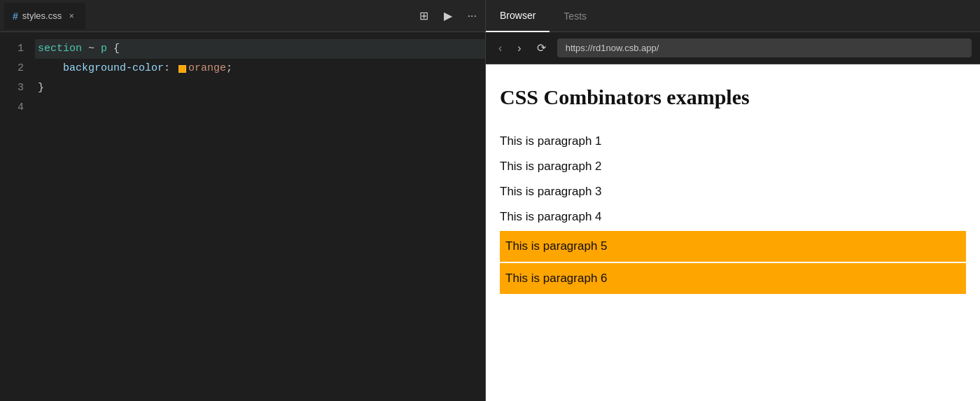  Describe the element at coordinates (18, 220) in the screenshot. I see `line-numbers: 1 2 3 4` at that location.